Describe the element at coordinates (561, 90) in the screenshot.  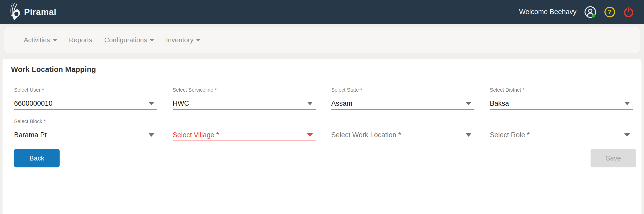
I see `field-label: Select District *` at that location.